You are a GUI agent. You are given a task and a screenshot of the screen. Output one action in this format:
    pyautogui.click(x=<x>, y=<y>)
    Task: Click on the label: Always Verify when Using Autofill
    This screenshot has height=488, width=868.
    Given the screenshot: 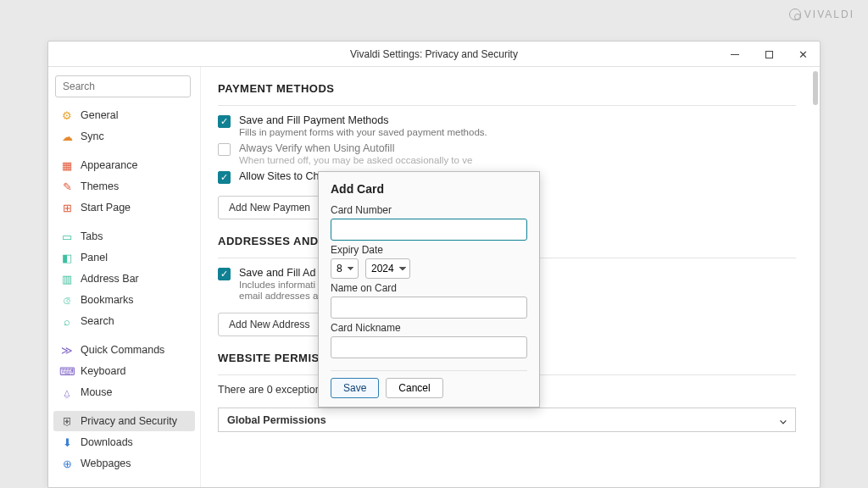 What is the action you would take?
    pyautogui.click(x=356, y=148)
    